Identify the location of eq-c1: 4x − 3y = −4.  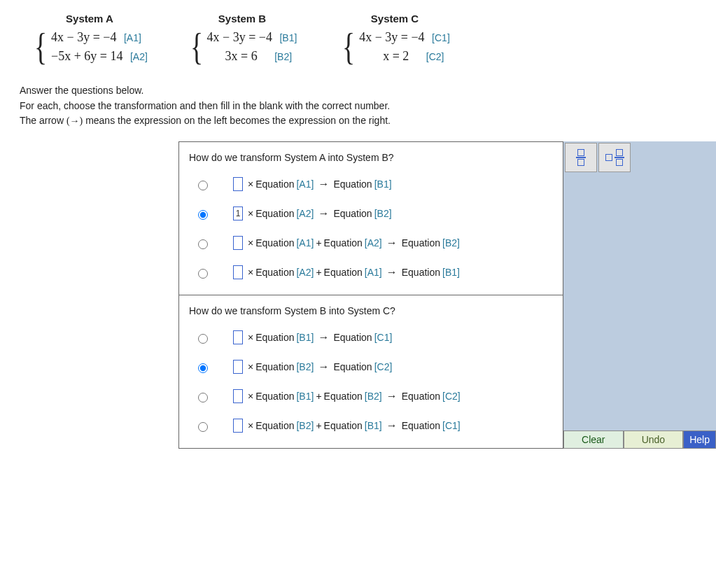
(392, 37).